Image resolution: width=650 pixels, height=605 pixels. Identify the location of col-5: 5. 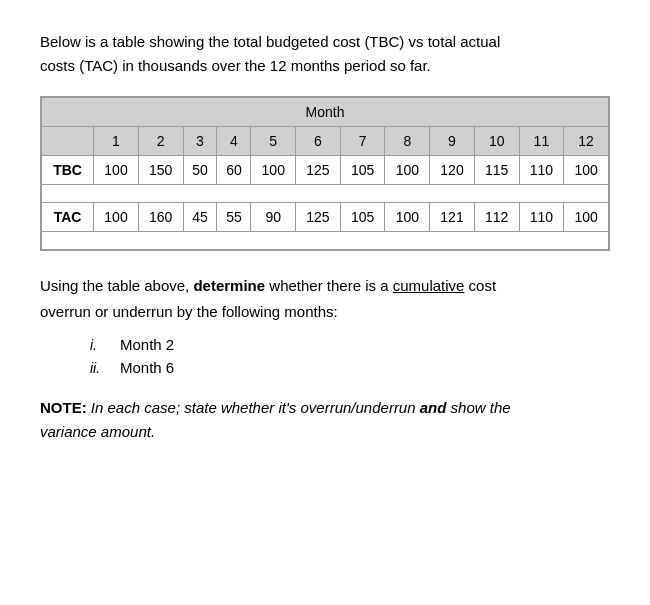
(274, 142).